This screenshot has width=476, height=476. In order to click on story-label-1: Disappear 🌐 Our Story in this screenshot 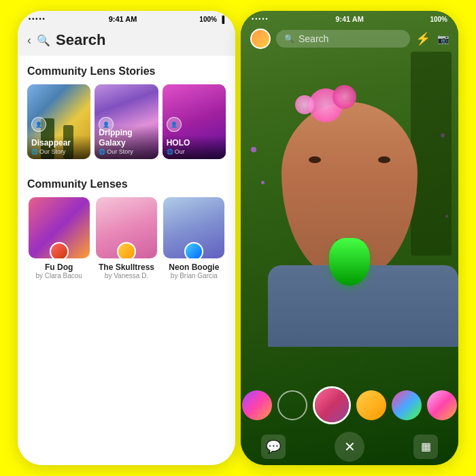, I will do `click(58, 147)`.